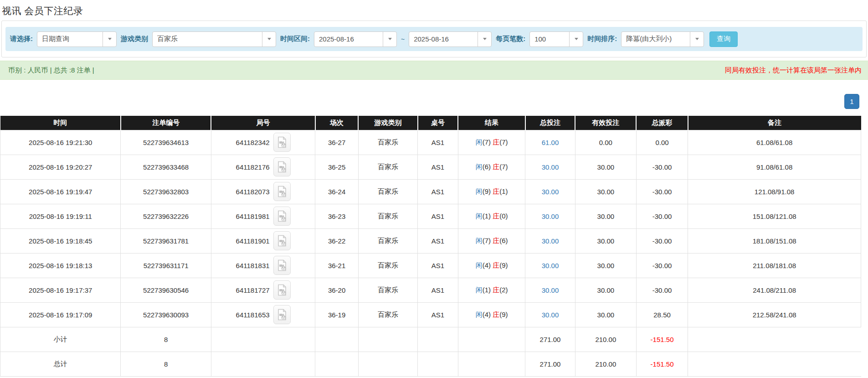 The height and width of the screenshot is (378, 868). I want to click on totals-total-bet: 271.00, so click(550, 339).